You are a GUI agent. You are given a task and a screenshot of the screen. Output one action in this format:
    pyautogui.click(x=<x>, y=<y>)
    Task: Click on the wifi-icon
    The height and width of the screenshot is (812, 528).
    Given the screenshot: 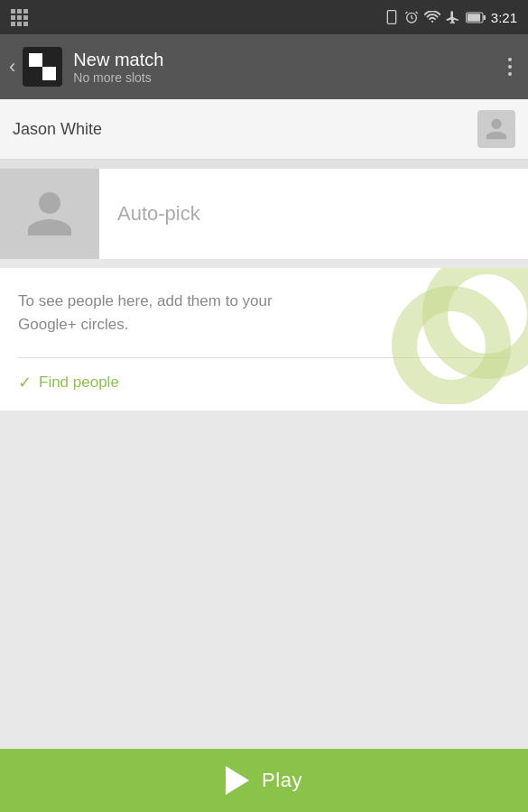 What is the action you would take?
    pyautogui.click(x=432, y=17)
    